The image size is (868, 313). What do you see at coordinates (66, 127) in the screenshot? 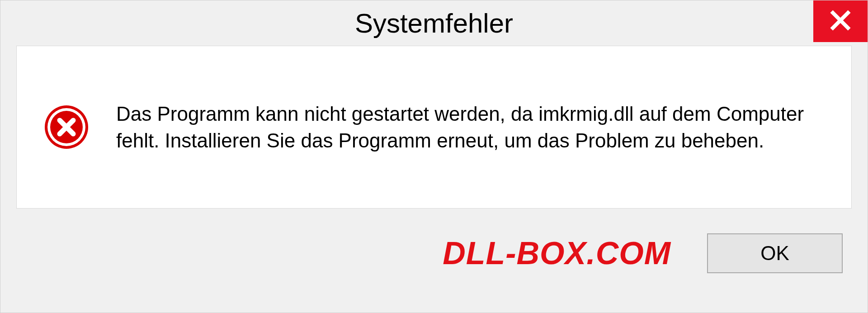
I see `error-icon` at bounding box center [66, 127].